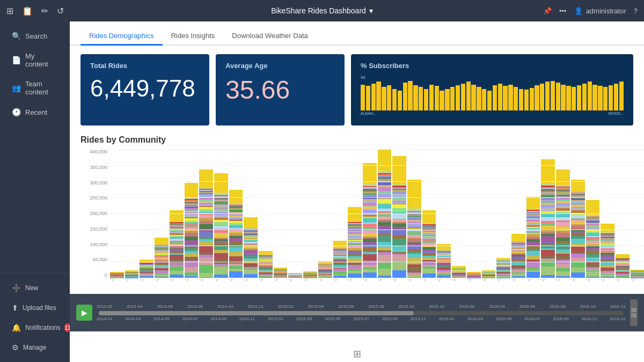 The height and width of the screenshot is (362, 644). Describe the element at coordinates (121, 36) in the screenshot. I see `tab-rides-demographics: Rides Demographics` at that location.